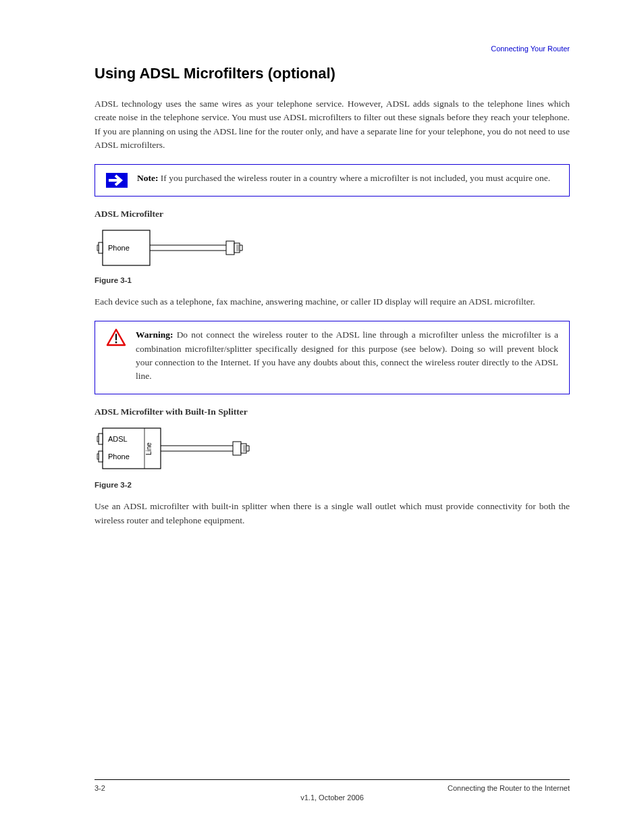  Describe the element at coordinates (348, 178) in the screenshot. I see `note-text: Note: If you purchased the wireless rout…` at that location.